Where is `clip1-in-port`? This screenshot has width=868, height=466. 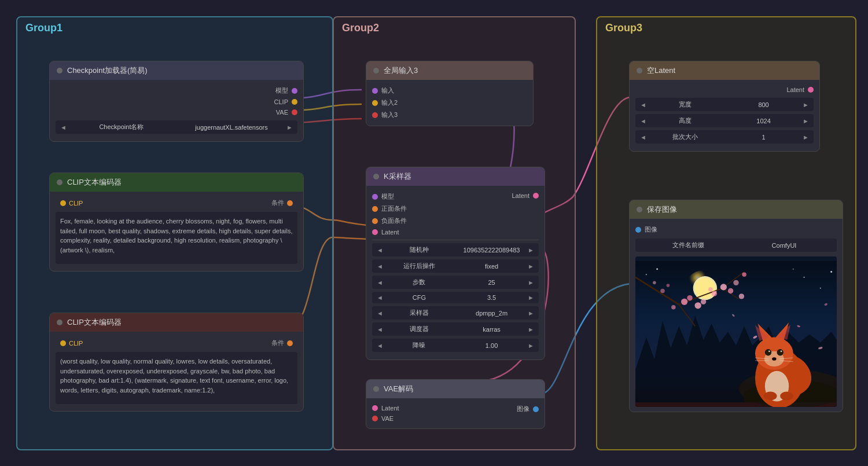
clip1-in-port is located at coordinates (63, 203).